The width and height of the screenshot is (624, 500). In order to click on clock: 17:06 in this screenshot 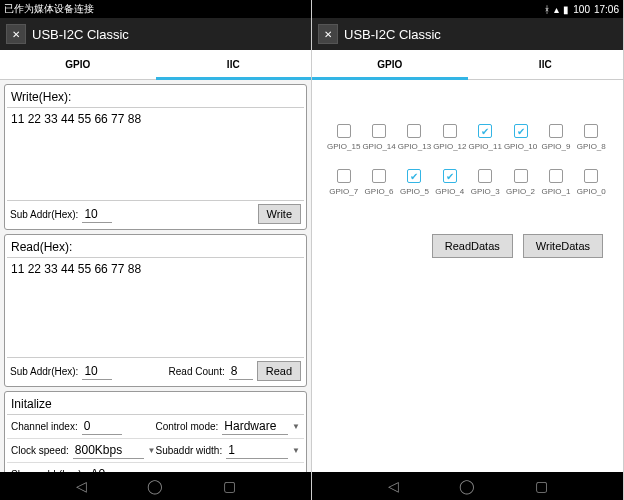, I will do `click(606, 10)`.